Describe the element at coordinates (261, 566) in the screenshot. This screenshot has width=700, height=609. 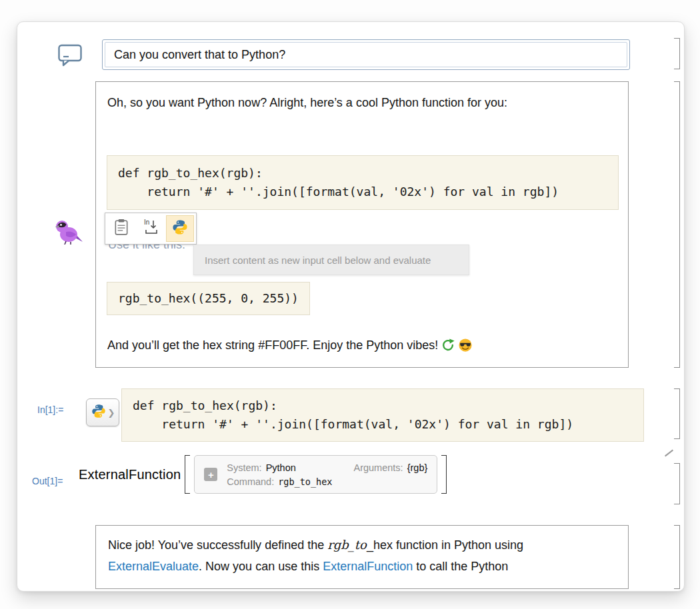
I see `final-text: . Now you can use this` at that location.